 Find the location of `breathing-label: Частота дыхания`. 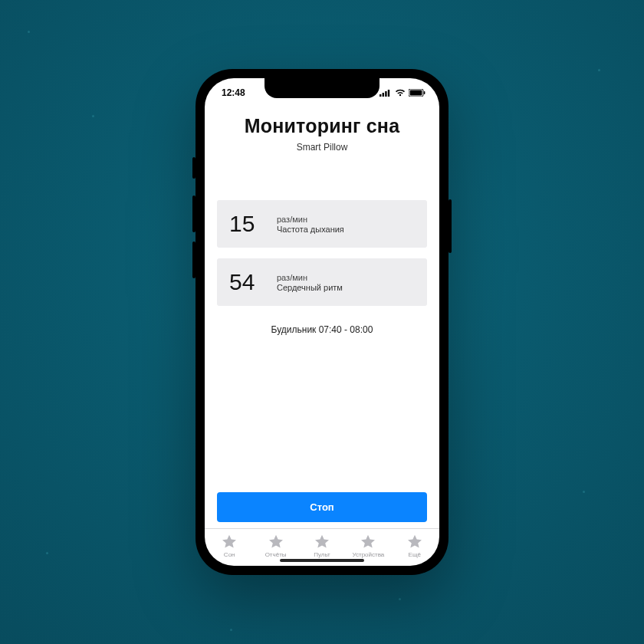

breathing-label: Частота дыхания is located at coordinates (310, 229).